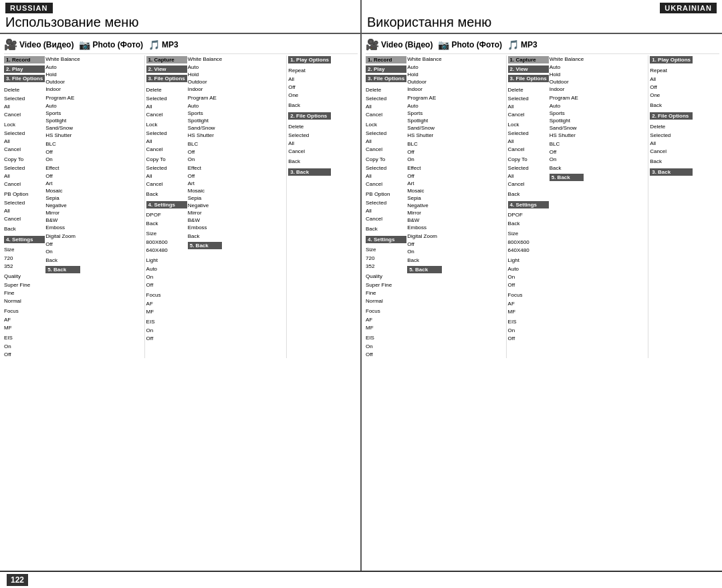 This screenshot has height=588, width=722. Describe the element at coordinates (671, 116) in the screenshot. I see `mp3-fileoptions-btn-right: 2. File Options` at that location.